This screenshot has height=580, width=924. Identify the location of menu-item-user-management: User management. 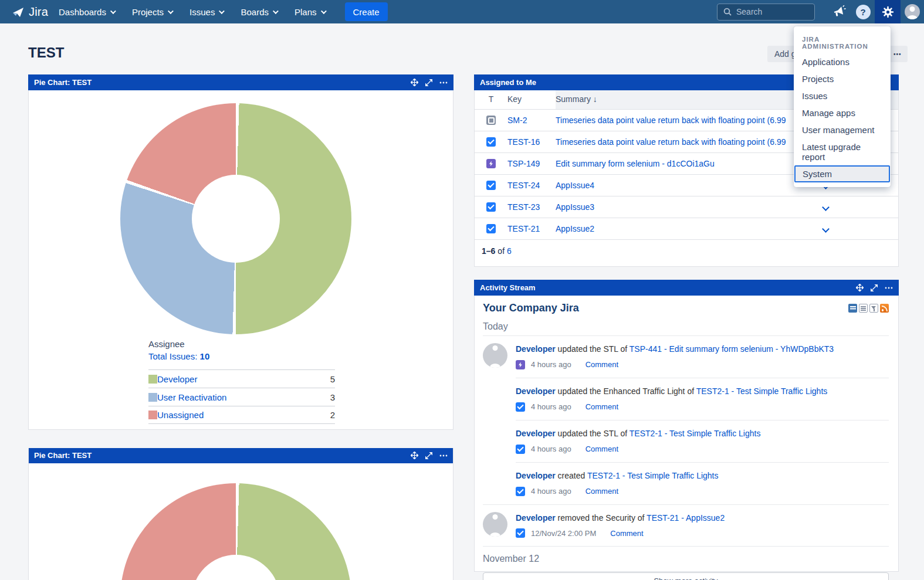
(842, 130).